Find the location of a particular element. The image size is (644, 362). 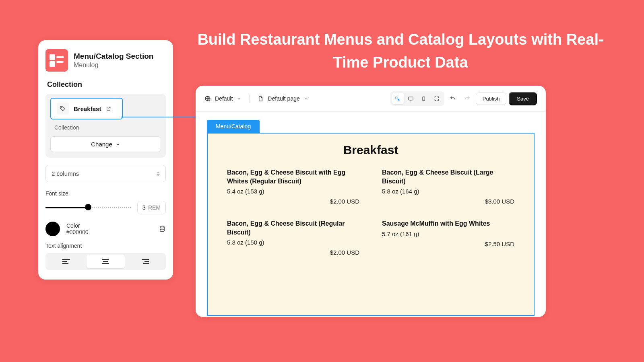

redo-button is located at coordinates (467, 99).